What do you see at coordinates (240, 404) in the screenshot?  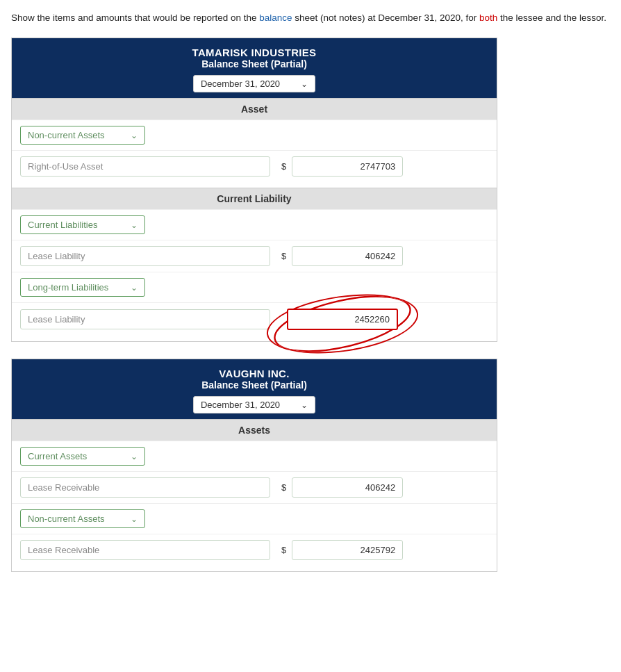 I see `vaughn-date-value: December 31, 2020` at bounding box center [240, 404].